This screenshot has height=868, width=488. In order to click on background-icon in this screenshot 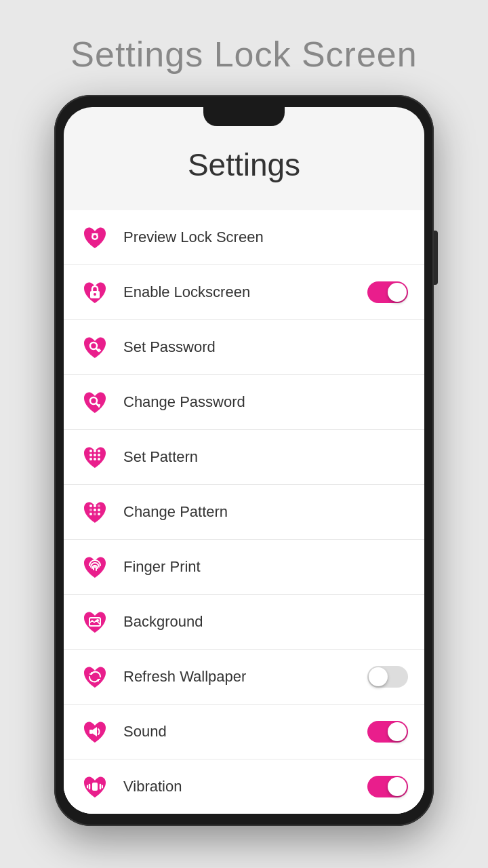, I will do `click(95, 622)`.